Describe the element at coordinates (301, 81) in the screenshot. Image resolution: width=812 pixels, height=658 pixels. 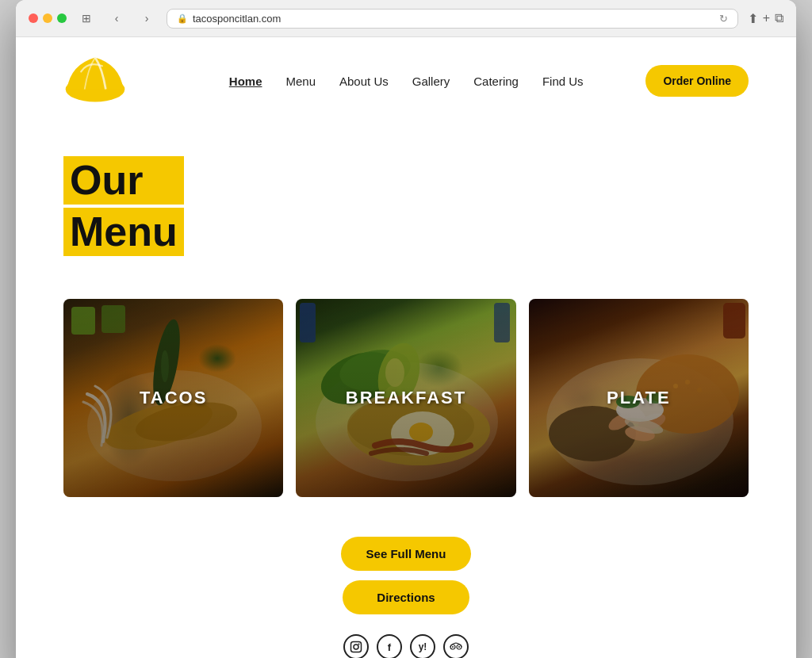
I see `nav-menu: Menu` at that location.